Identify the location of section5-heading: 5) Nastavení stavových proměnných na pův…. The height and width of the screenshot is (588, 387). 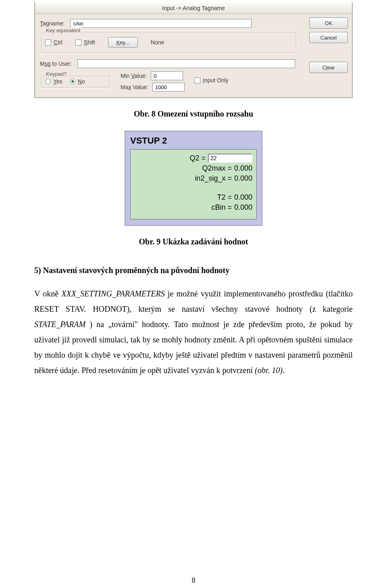
(194, 270).